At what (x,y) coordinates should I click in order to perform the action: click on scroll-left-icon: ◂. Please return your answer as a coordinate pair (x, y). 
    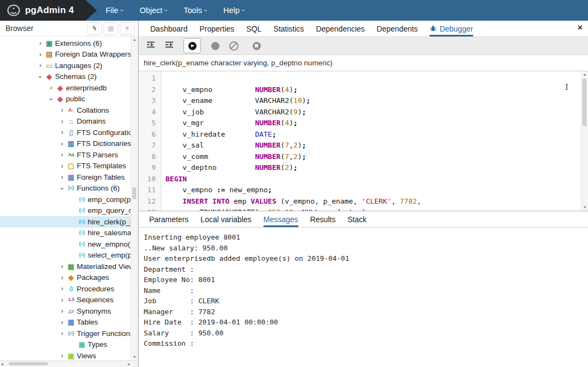
    Looking at the image, I should click on (2, 364).